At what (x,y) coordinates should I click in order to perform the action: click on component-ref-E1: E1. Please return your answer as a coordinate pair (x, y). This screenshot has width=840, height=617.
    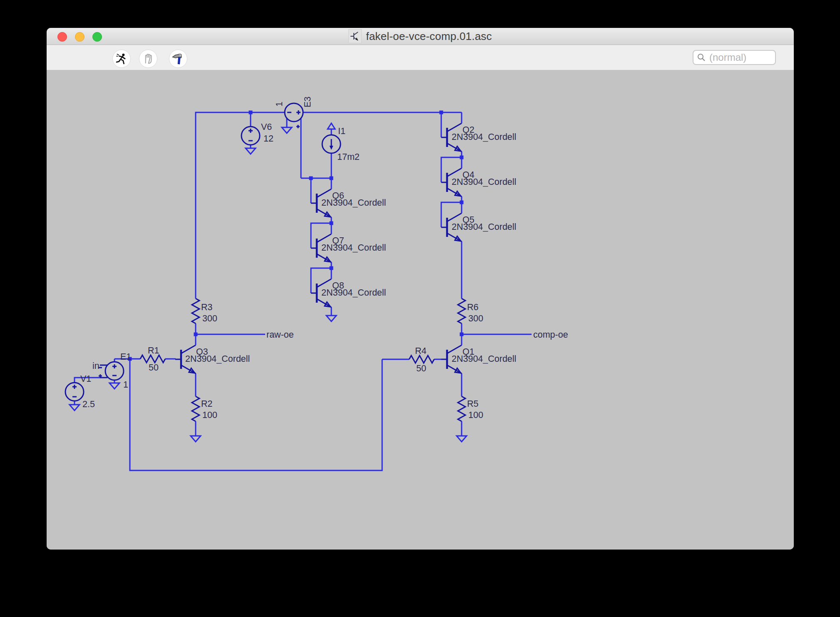
    Looking at the image, I should click on (126, 357).